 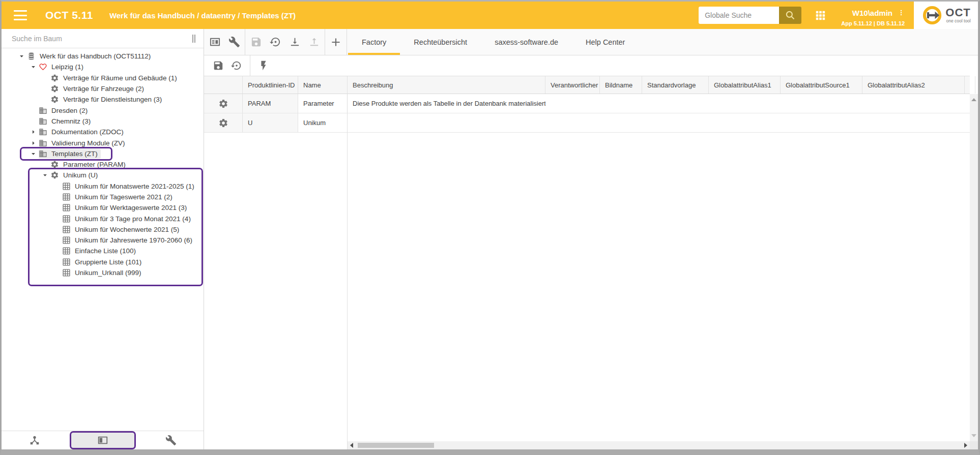 I want to click on tree-item-content: Dresden (2), so click(x=65, y=111).